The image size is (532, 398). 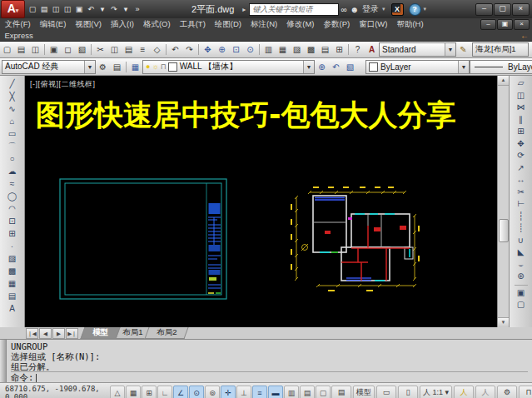 I want to click on search-input: 键入关键字或短语, so click(x=294, y=10).